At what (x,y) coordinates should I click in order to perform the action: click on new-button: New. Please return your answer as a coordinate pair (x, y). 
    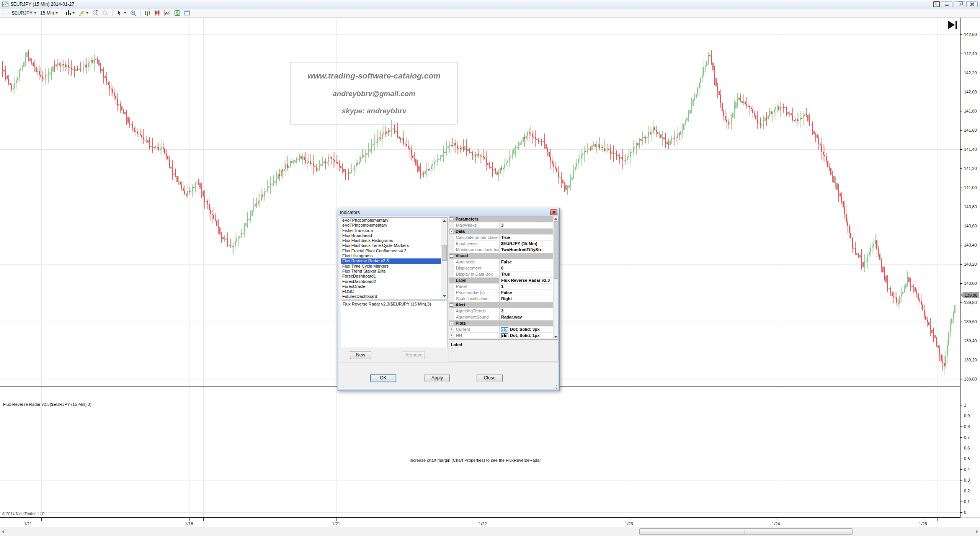
    Looking at the image, I should click on (361, 355).